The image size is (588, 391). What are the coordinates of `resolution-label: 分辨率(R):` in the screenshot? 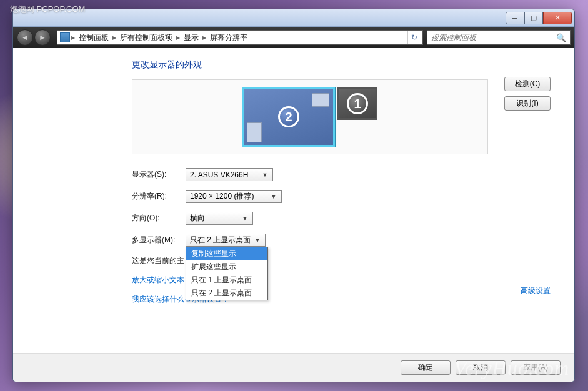 It's located at (159, 196).